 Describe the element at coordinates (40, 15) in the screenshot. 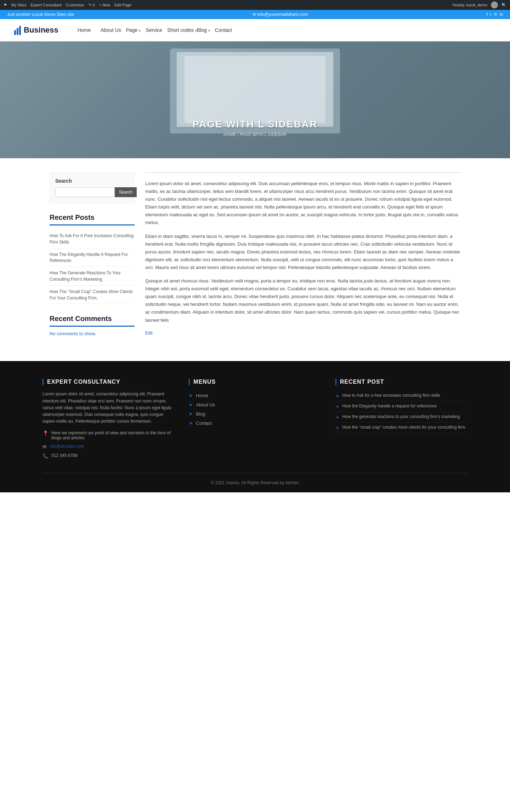

I see `site-tagline: Just another Luzuk Demo Sites site` at that location.